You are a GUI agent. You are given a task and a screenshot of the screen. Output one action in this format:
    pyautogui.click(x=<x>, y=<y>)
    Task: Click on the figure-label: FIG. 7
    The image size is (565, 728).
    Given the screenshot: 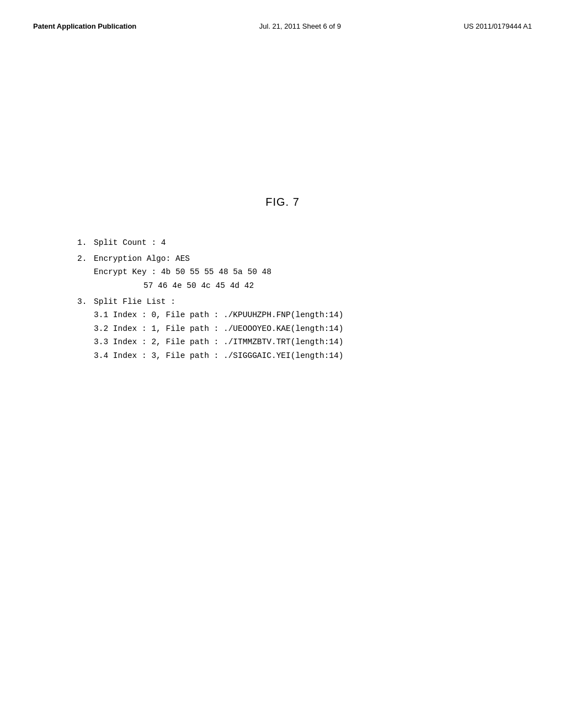 What is the action you would take?
    pyautogui.click(x=282, y=202)
    